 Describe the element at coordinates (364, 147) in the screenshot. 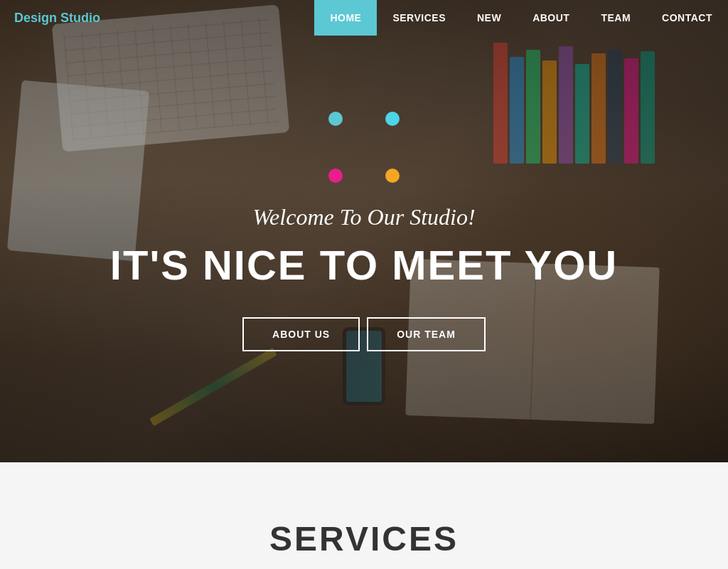

I see `dots-decoration` at that location.